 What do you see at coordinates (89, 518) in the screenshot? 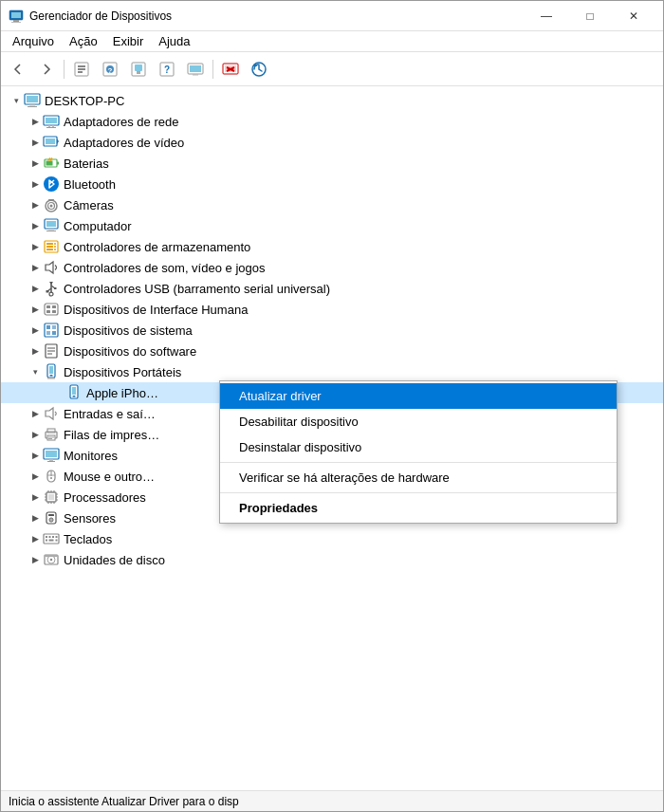
I see `label-sensor: Sensores` at bounding box center [89, 518].